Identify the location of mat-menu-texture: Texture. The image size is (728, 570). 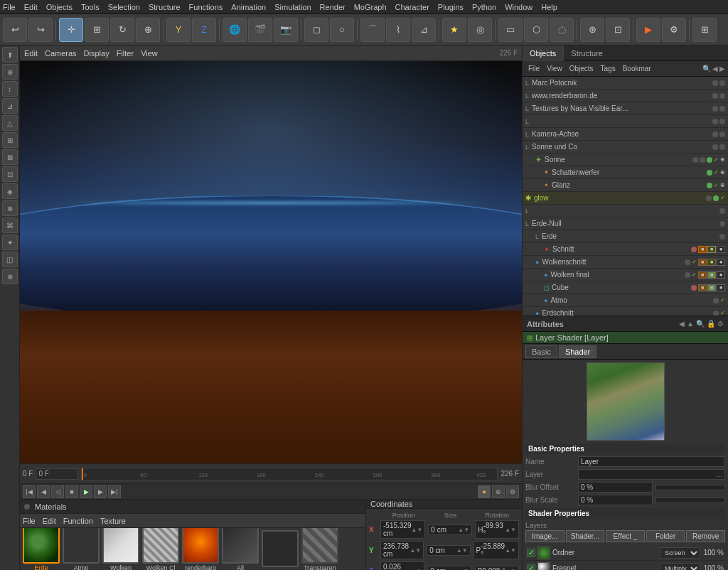
(113, 521).